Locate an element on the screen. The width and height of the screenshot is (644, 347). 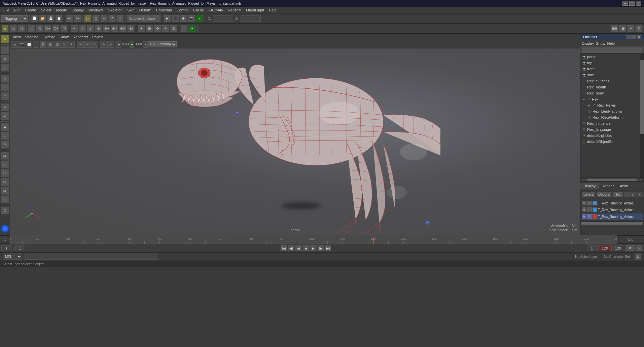
tool-settings-btn: ⚙ is located at coordinates (639, 29).